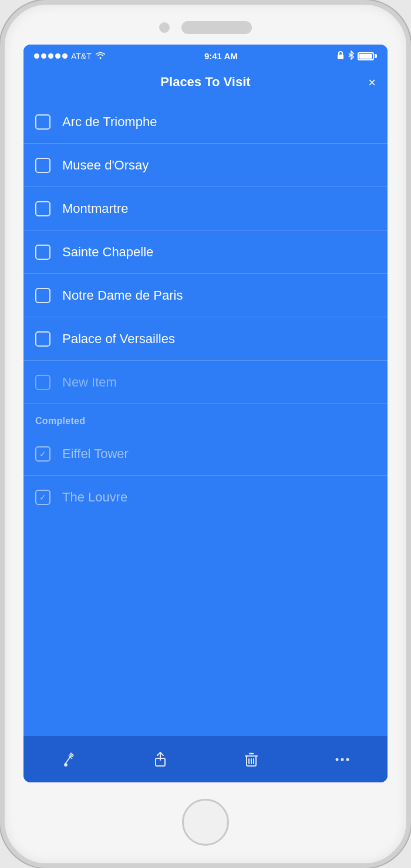  I want to click on list-item: Musee d'Orsay, so click(206, 165).